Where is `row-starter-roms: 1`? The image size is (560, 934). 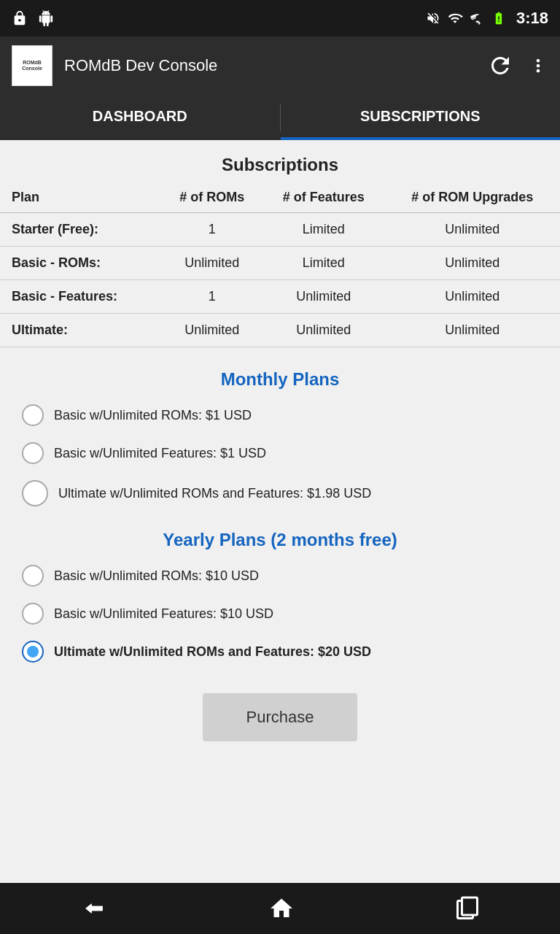
row-starter-roms: 1 is located at coordinates (212, 230).